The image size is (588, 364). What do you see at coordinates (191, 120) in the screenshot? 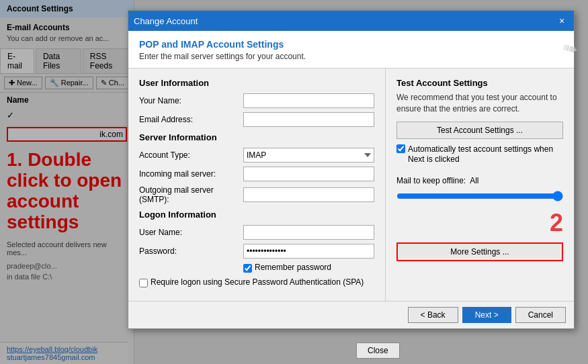
I see `email-address-label: Email Address:` at bounding box center [191, 120].